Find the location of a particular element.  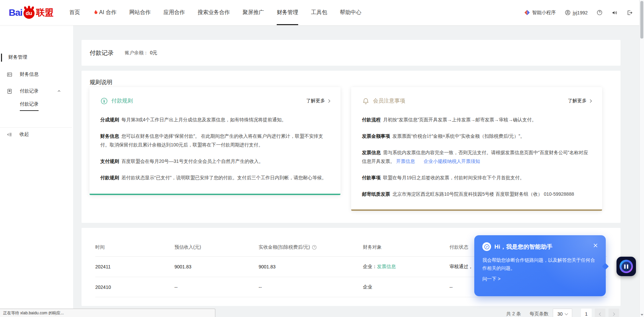

assistant-header: Hi，我是您的智能助手 is located at coordinates (540, 247).